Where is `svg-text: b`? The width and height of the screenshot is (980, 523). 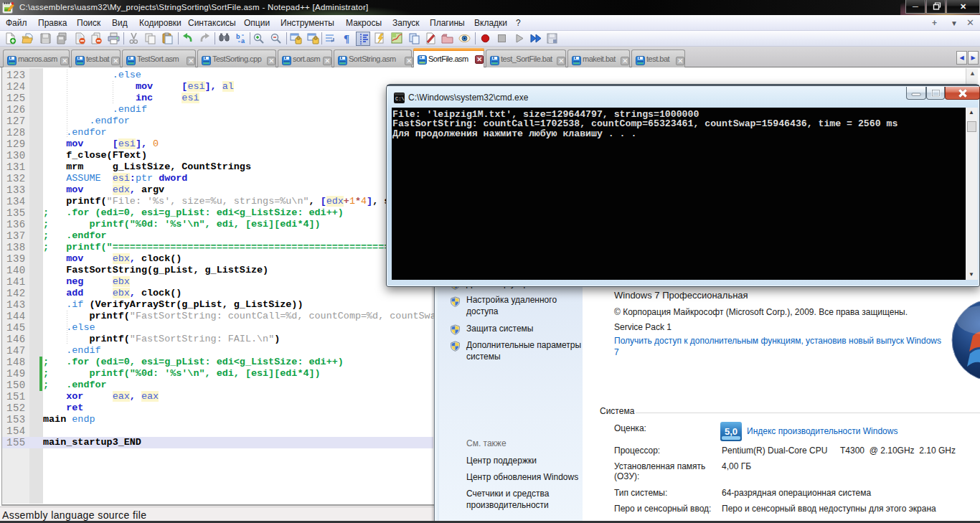 svg-text: b is located at coordinates (238, 37).